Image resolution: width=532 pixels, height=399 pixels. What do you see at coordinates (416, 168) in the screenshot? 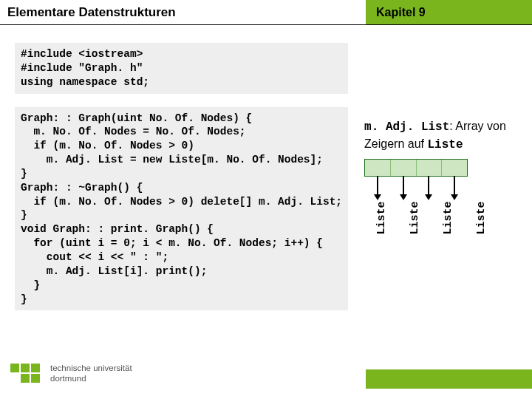
I see `array-box` at bounding box center [416, 168].